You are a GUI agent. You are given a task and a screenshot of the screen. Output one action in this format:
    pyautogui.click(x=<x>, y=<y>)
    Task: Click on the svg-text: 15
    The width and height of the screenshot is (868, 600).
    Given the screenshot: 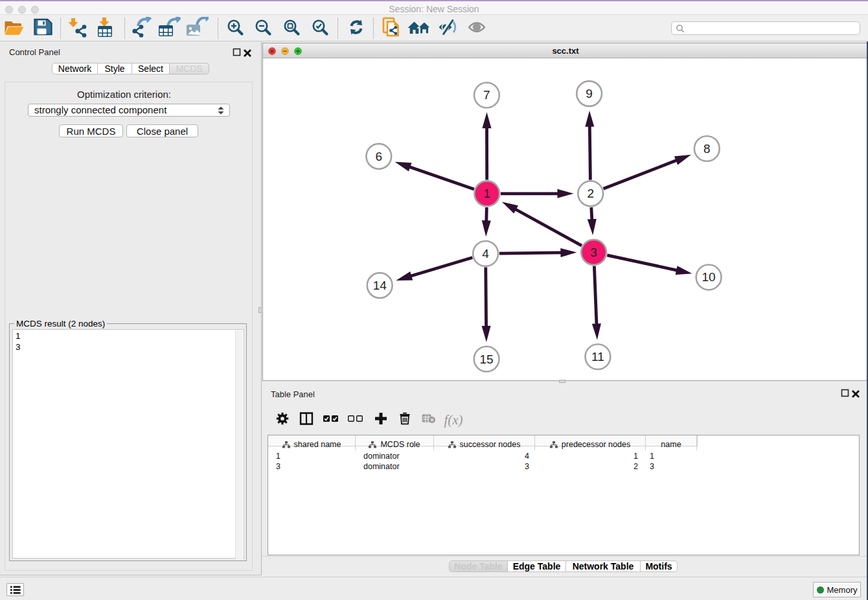 What is the action you would take?
    pyautogui.click(x=487, y=359)
    